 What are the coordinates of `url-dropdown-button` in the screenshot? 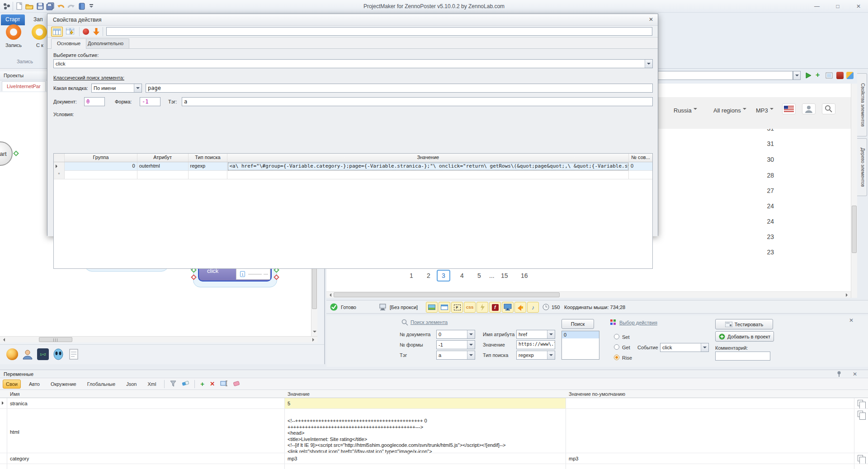 It's located at (797, 75).